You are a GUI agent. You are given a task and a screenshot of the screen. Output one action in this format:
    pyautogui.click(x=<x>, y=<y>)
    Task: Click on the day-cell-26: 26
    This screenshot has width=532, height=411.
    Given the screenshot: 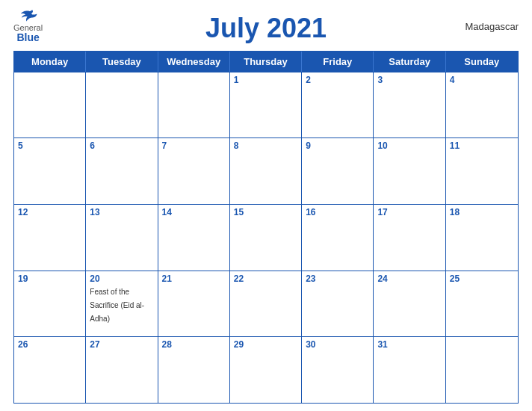 What is the action you would take?
    pyautogui.click(x=50, y=370)
    